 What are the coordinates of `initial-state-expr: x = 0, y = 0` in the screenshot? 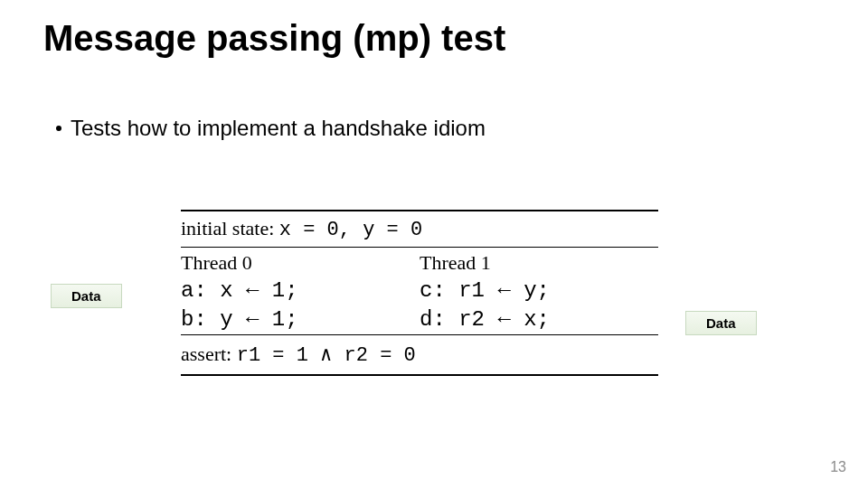 It's located at (351, 230).